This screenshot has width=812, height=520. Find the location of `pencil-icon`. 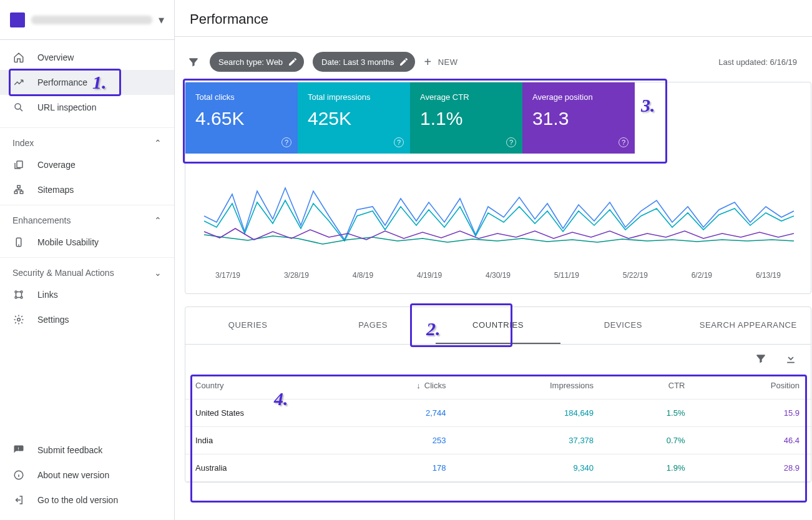

pencil-icon is located at coordinates (293, 62).